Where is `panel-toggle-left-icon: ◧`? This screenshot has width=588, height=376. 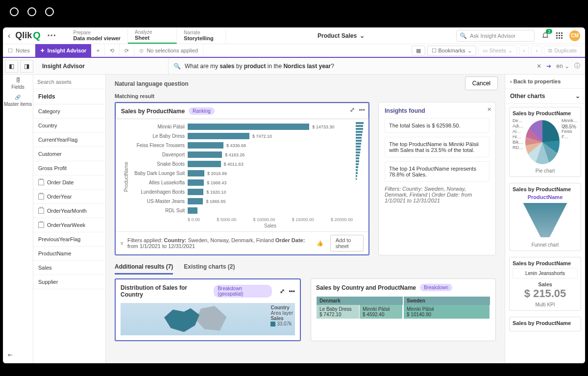 panel-toggle-left-icon: ◧ is located at coordinates (12, 66).